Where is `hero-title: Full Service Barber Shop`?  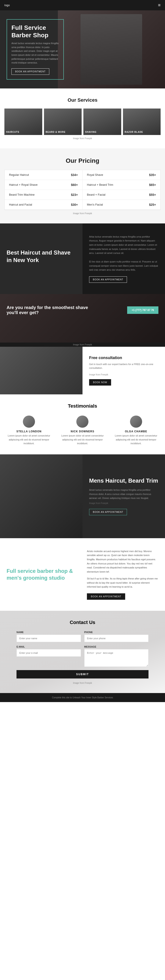
hero-title: Full Service Barber Shop is located at coordinates (35, 31).